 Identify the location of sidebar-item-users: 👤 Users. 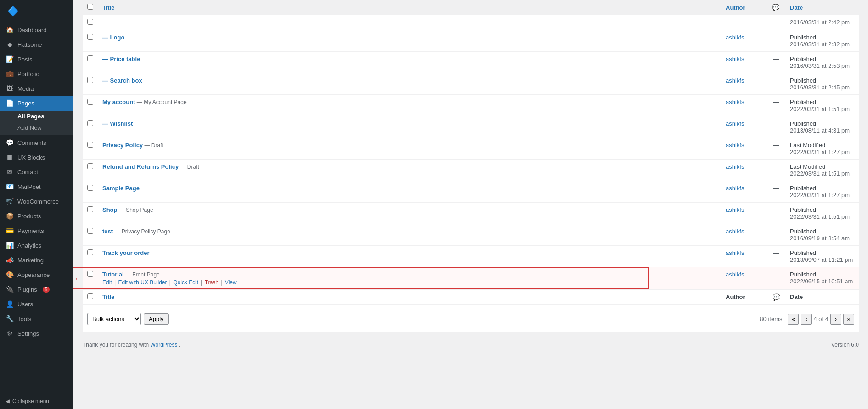
(37, 304).